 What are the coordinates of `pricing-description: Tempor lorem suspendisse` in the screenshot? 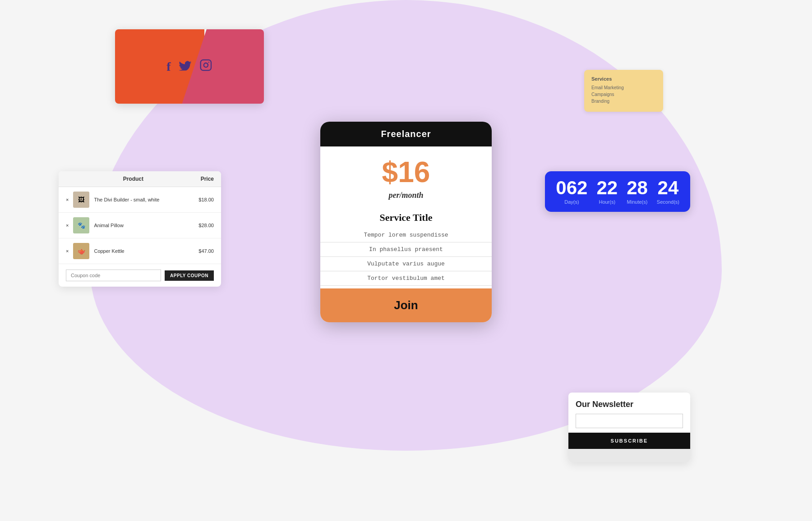 It's located at (406, 235).